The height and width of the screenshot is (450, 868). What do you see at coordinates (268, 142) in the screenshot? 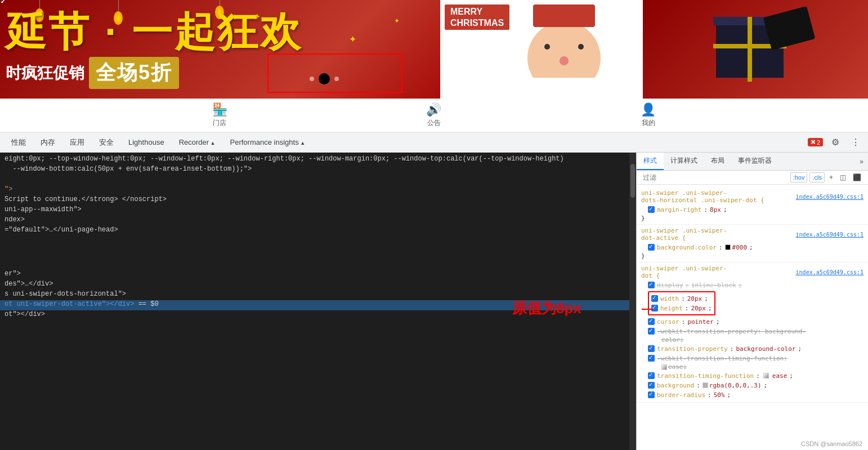
I see `tab-performance-insights: Performance insights` at bounding box center [268, 142].